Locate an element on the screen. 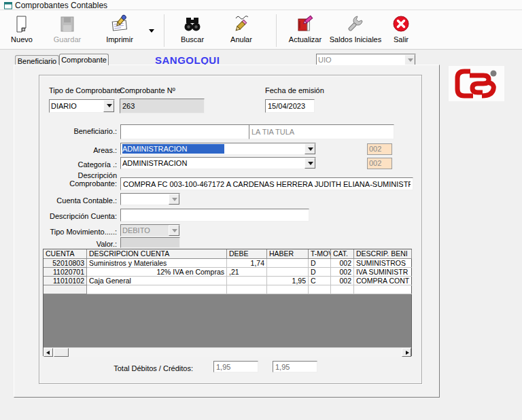  total-debitos-field is located at coordinates (236, 367).